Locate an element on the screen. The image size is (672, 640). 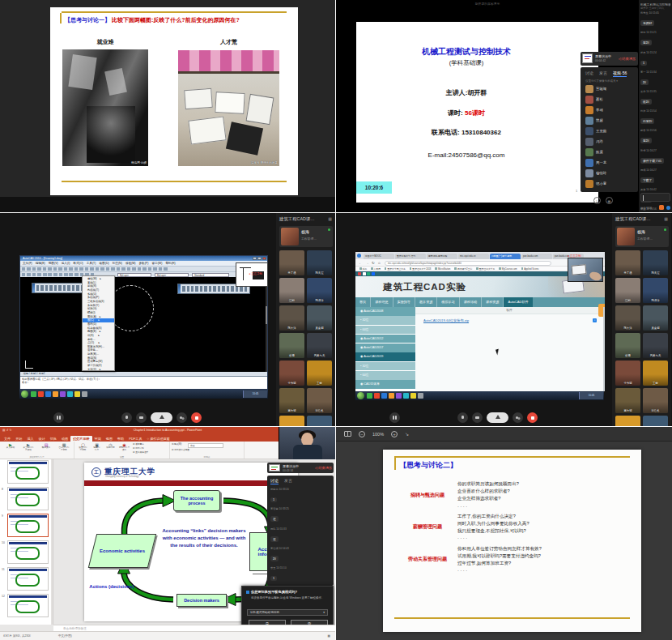
side-menu-item: ◉ AutoCAD2017 is located at coordinates (385, 348).